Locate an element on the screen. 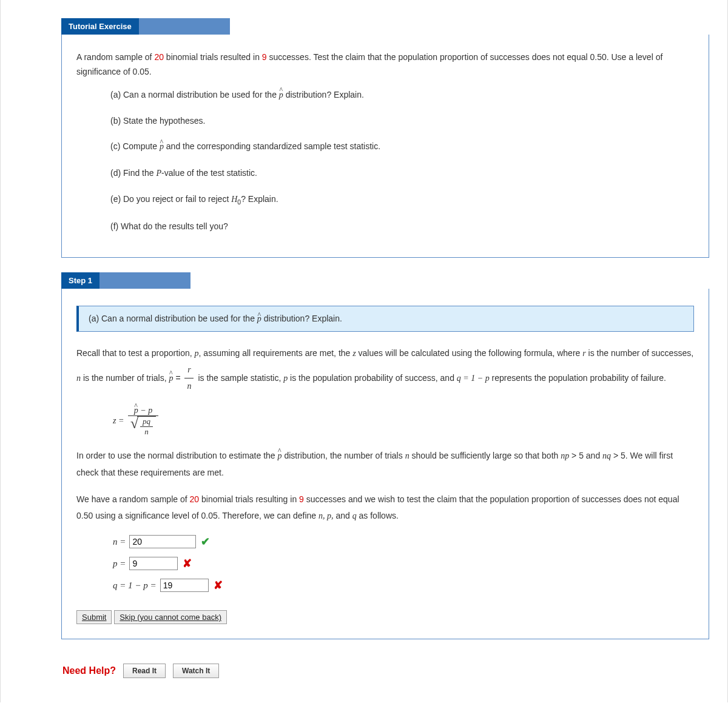  part-a: (a) Can a normal distribution be used fo… is located at coordinates (402, 95).